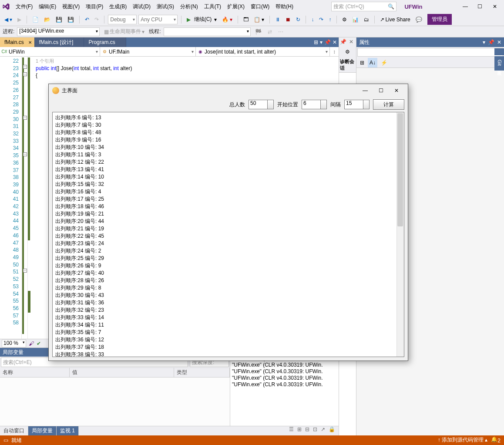 This screenshot has width=504, height=445. I want to click on undo-button: ↶, so click(87, 20).